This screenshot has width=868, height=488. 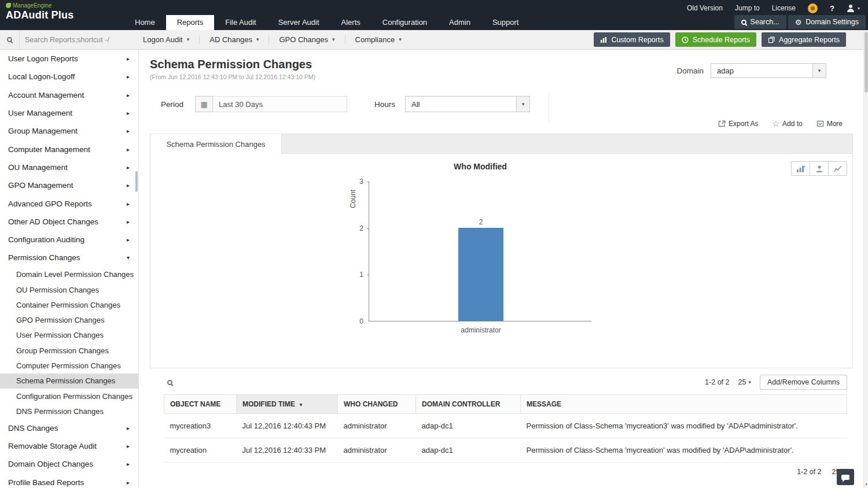 What do you see at coordinates (685, 40) in the screenshot?
I see `clock-icon` at bounding box center [685, 40].